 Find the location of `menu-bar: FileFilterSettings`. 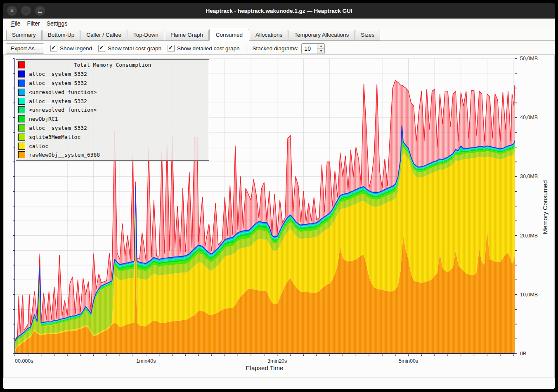

menu-bar: FileFilterSettings is located at coordinates (279, 23).